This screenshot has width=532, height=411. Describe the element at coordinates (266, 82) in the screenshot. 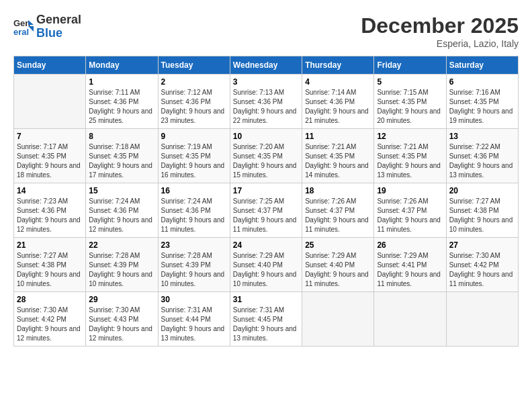

I see `day-number: 3` at that location.